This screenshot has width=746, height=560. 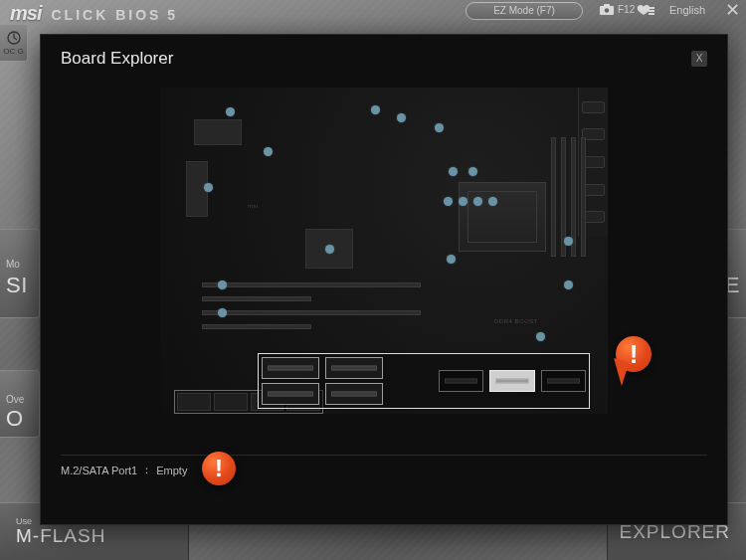 I want to click on heart-icon, so click(x=646, y=10).